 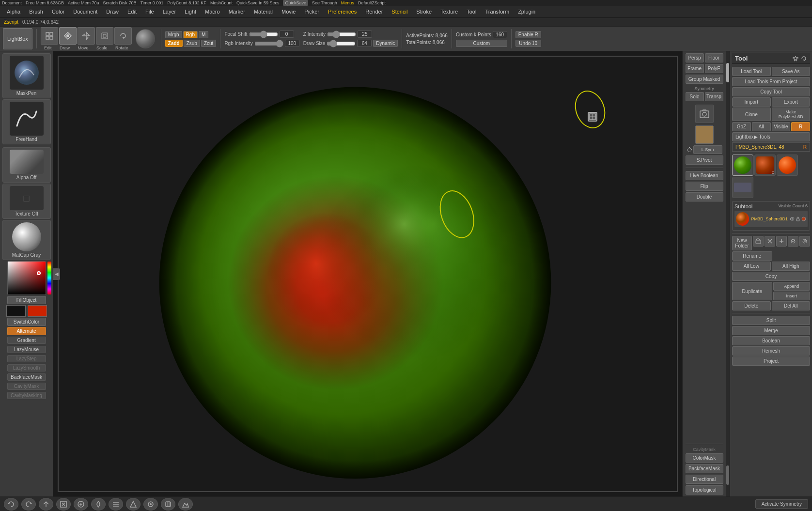 What do you see at coordinates (728, 274) in the screenshot?
I see `scroll-indicator` at bounding box center [728, 274].